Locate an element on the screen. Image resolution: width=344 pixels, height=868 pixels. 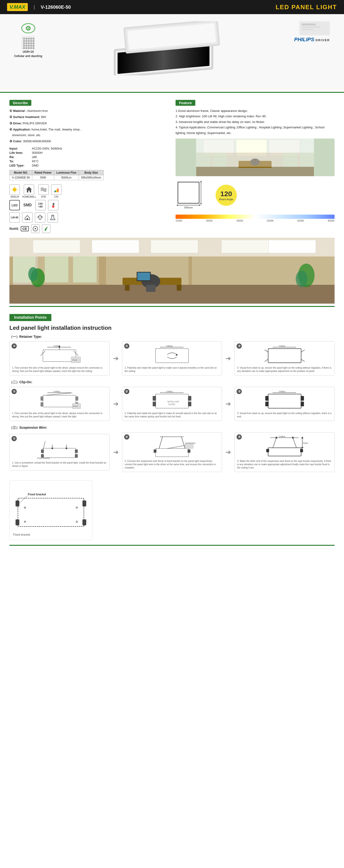
icons-area: 3000LM HOME/MALL is located at coordinates (89, 209).